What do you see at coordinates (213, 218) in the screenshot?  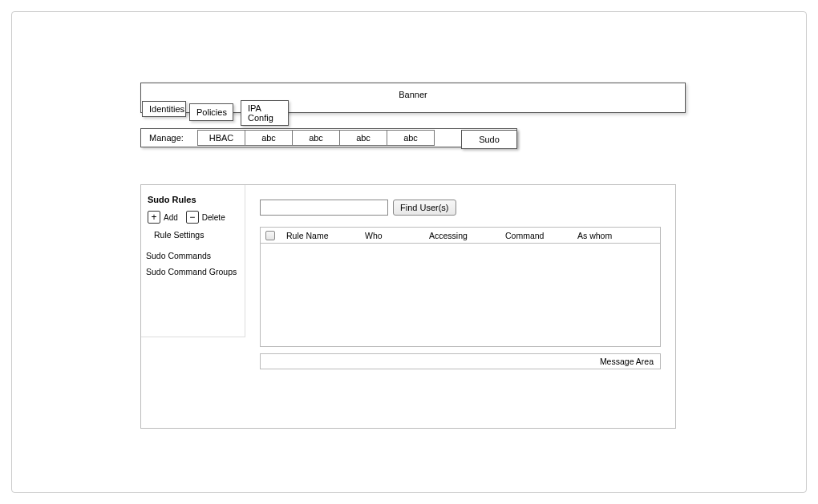 I see `delete-label: Delete` at bounding box center [213, 218].